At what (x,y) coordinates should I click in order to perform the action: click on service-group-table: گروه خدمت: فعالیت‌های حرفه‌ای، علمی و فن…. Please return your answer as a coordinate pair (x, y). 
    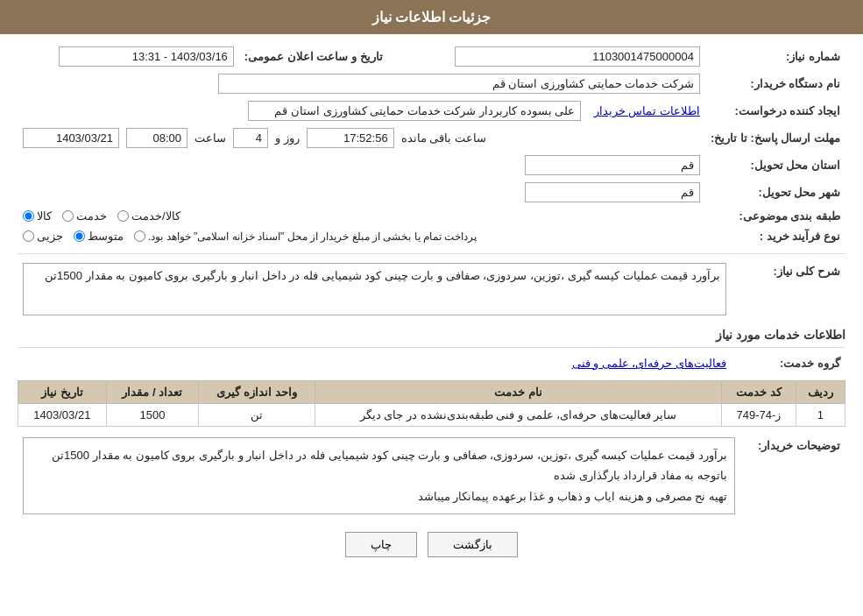
    Looking at the image, I should click on (431, 363).